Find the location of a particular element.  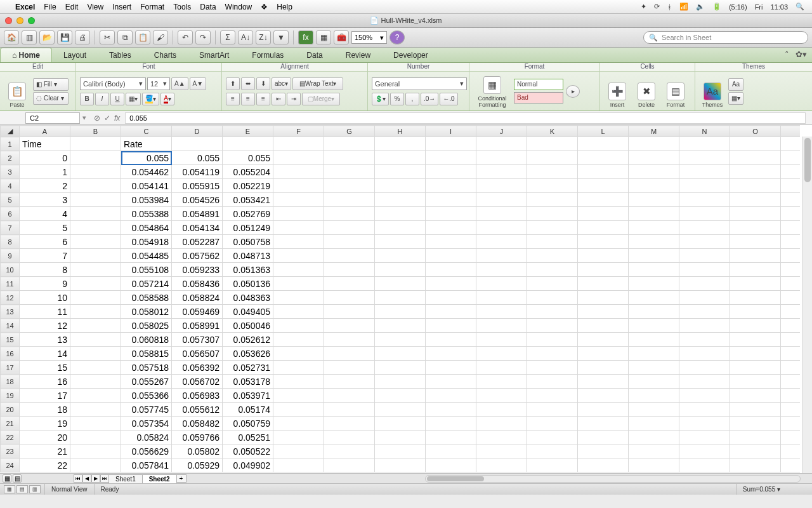

merge-button: ▢ Merge ▾ is located at coordinates (321, 99).